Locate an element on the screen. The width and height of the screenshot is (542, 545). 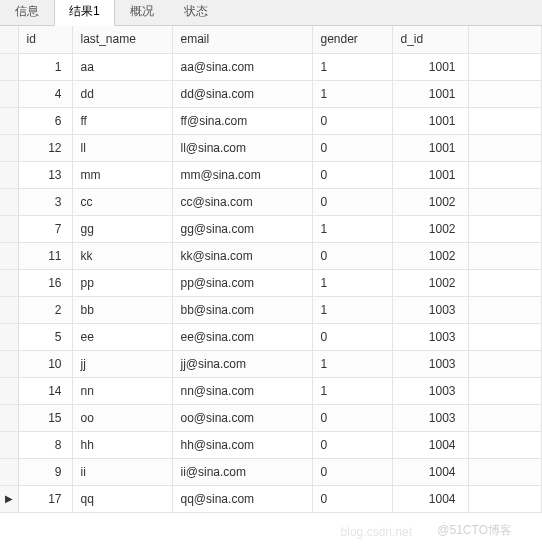
cell-last-name: pp is located at coordinates (122, 282).